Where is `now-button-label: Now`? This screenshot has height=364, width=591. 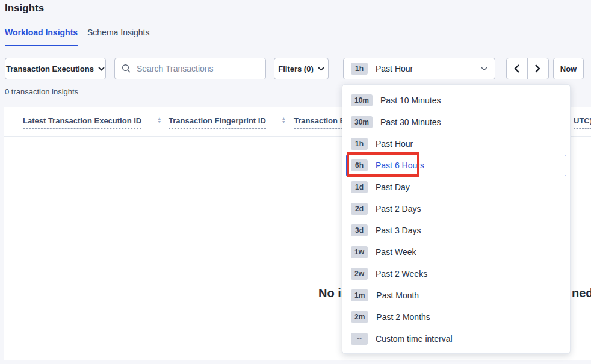 now-button-label: Now is located at coordinates (568, 69).